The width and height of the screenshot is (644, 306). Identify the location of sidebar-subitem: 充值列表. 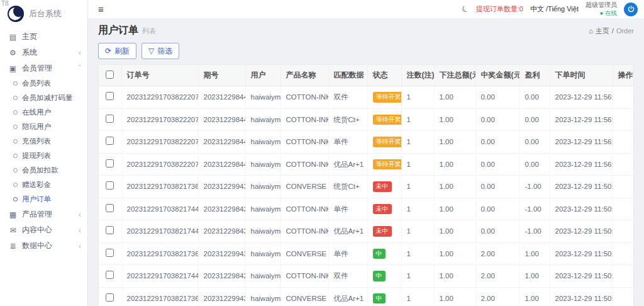
(44, 141).